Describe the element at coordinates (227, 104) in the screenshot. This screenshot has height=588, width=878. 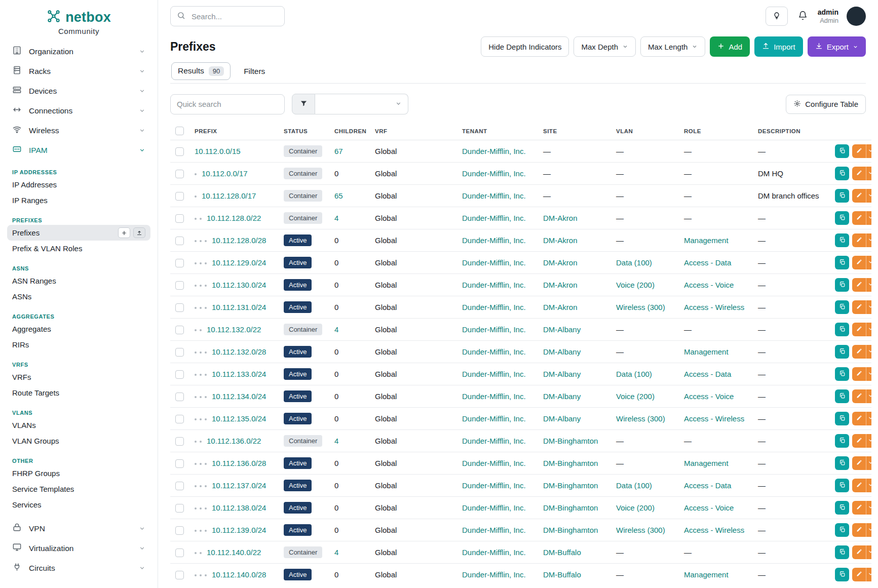
I see `quick-search-input` at that location.